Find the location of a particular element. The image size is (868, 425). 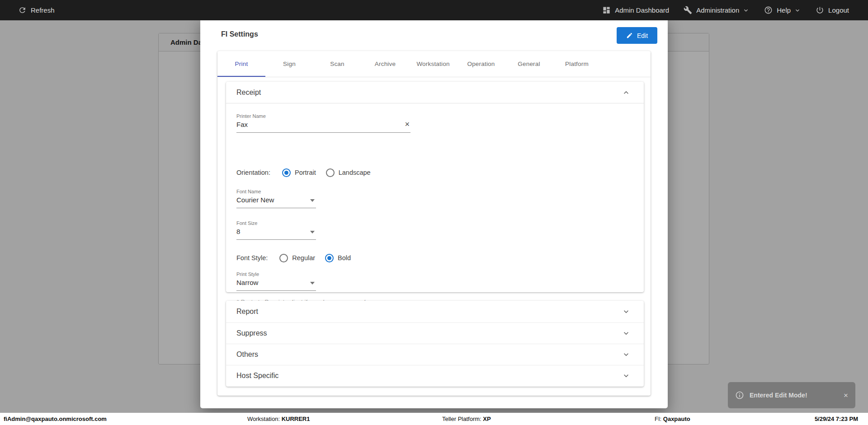

tab-archive: Archive is located at coordinates (385, 64).